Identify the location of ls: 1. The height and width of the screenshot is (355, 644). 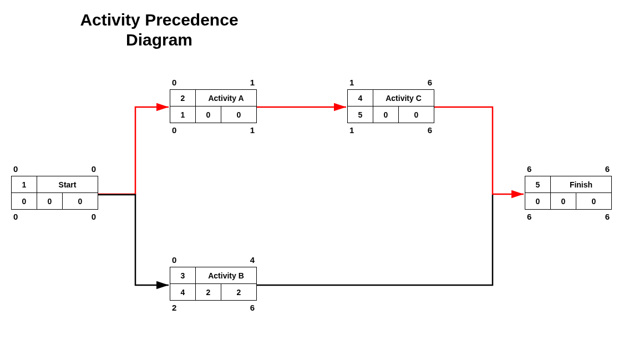
(371, 130).